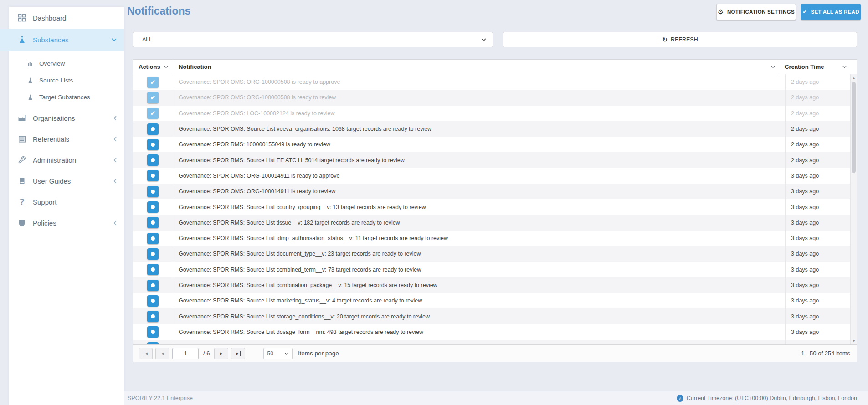 The image size is (868, 405). I want to click on sidebar-item-policies: Policies, so click(67, 223).